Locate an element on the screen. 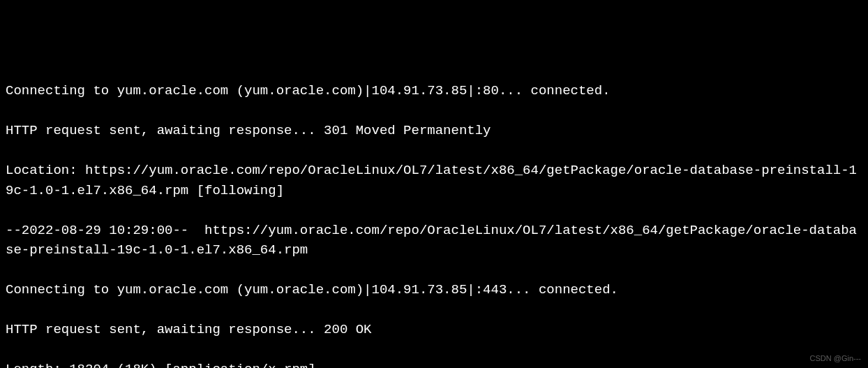 This screenshot has height=368, width=868. output-line-length: Length: 18204 (18K) [application/x-rpm] is located at coordinates (434, 364).